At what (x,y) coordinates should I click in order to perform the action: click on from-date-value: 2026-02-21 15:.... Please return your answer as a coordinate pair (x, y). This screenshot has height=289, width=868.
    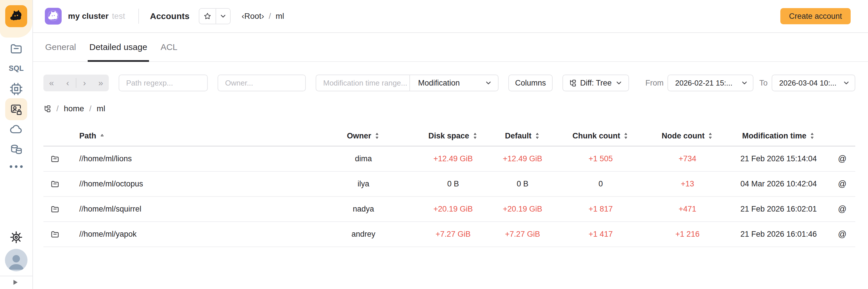
    Looking at the image, I should click on (704, 83).